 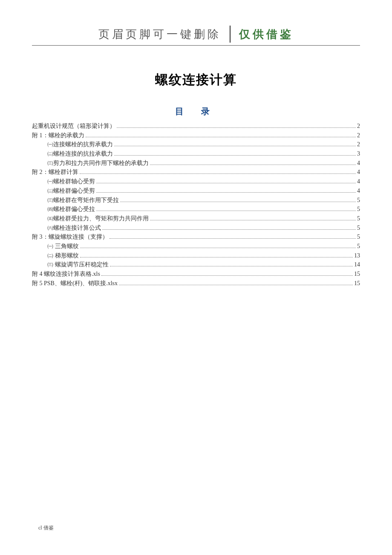 What do you see at coordinates (196, 246) in the screenshot?
I see `toc-row: ㈠ 三角螺纹5` at bounding box center [196, 246].